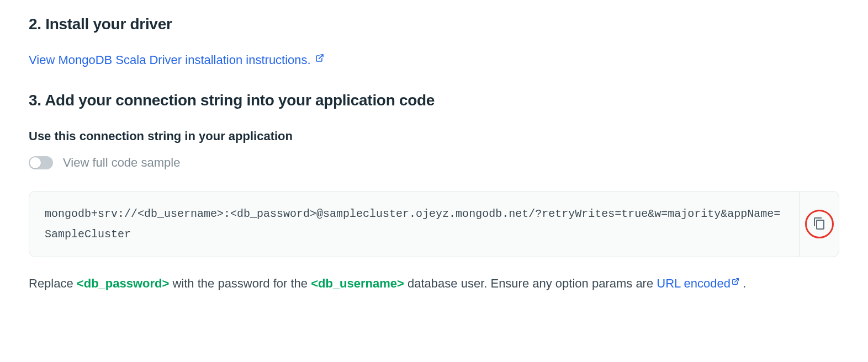 This screenshot has height=362, width=868. I want to click on copy-icon, so click(819, 224).